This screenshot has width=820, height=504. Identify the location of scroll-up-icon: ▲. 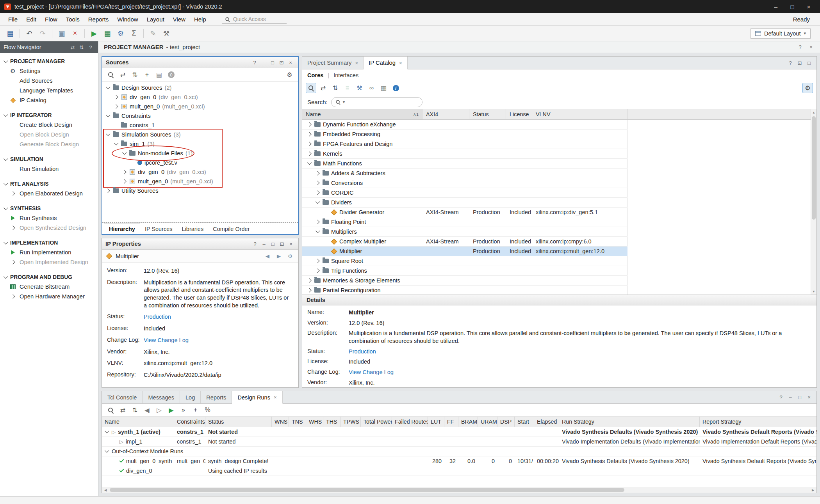
(814, 112).